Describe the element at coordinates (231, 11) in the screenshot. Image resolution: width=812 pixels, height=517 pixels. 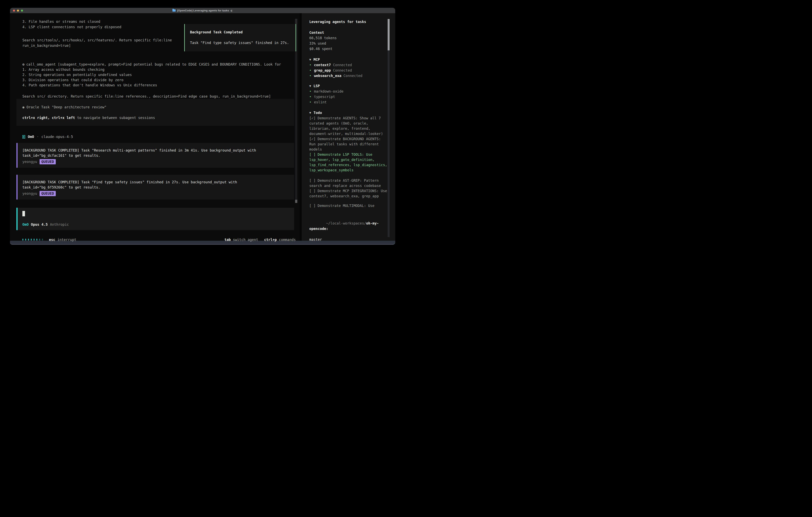
I see `half-circle-icon: ◐` at that location.